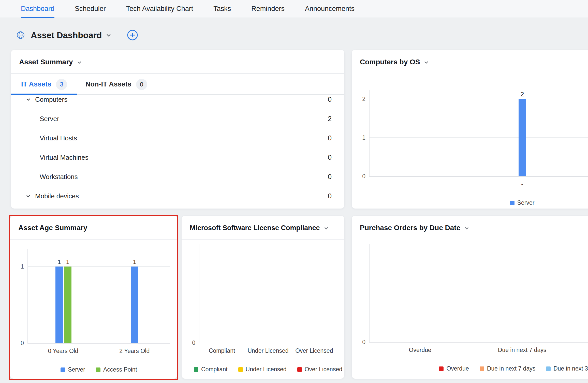 Image resolution: width=588 pixels, height=383 pixels. I want to click on asset-row-label: Computers, so click(51, 100).